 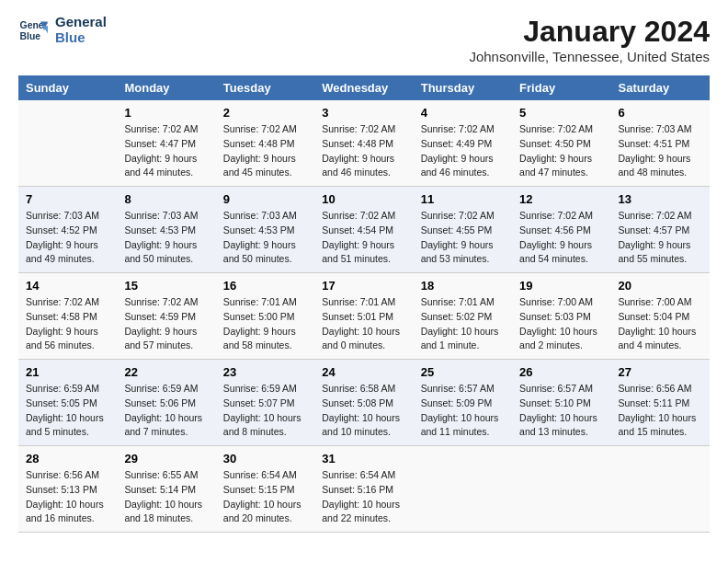 I want to click on sunset-time: Sunset: 5:08 PM, so click(x=358, y=403).